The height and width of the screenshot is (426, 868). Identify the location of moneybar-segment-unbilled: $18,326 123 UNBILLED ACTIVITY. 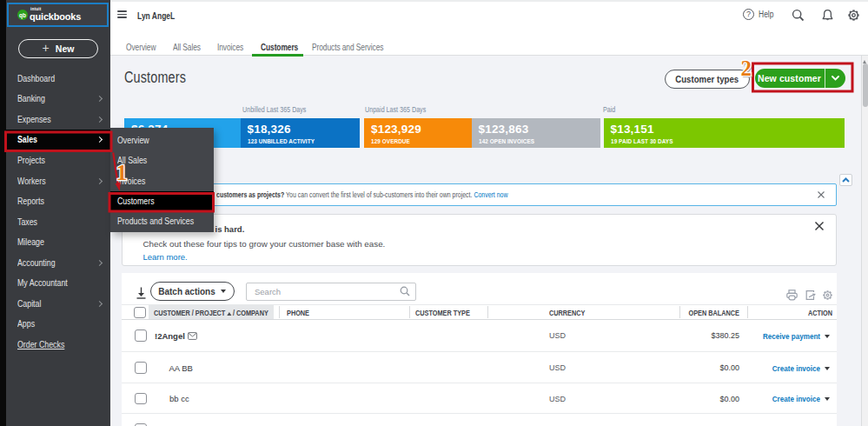
(301, 133).